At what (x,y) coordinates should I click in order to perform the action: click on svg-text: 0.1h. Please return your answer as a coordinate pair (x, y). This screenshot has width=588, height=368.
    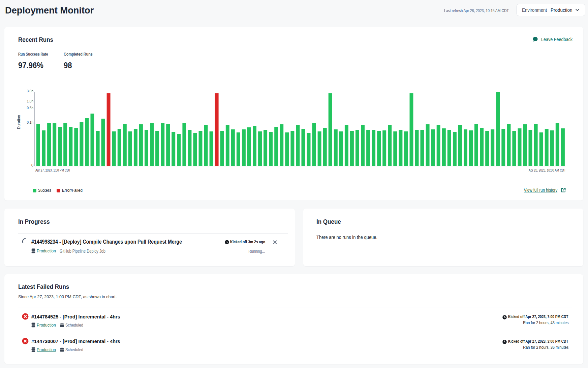
    Looking at the image, I should click on (30, 122).